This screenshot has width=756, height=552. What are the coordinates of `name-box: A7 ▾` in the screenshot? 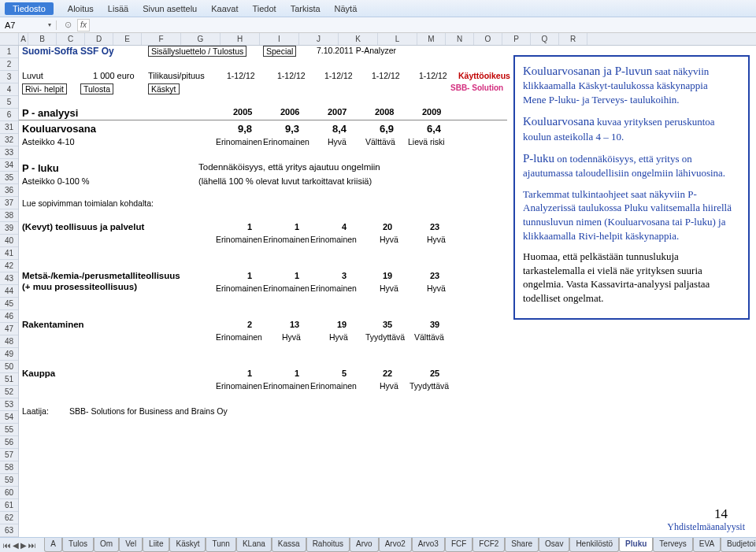 It's located at (28, 25).